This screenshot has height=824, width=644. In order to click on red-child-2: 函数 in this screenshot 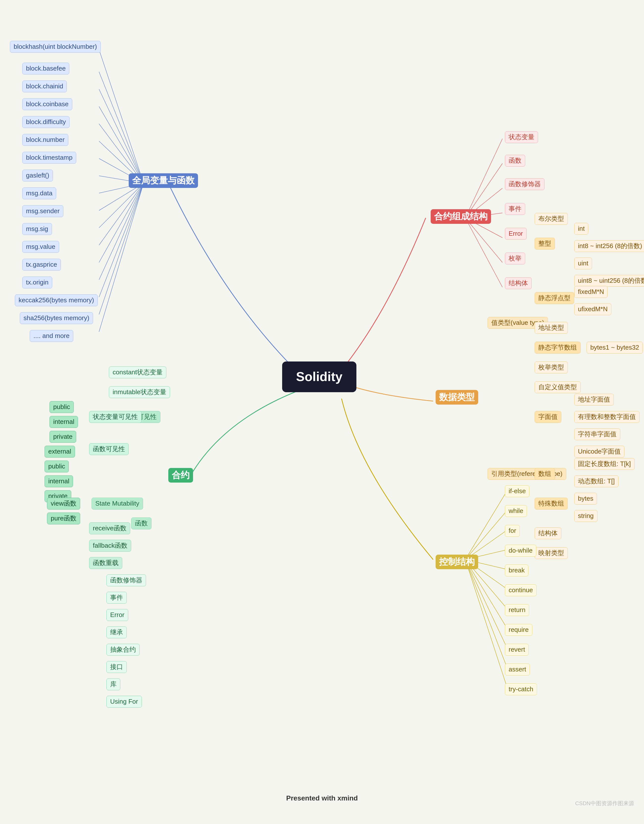, I will do `click(515, 161)`.